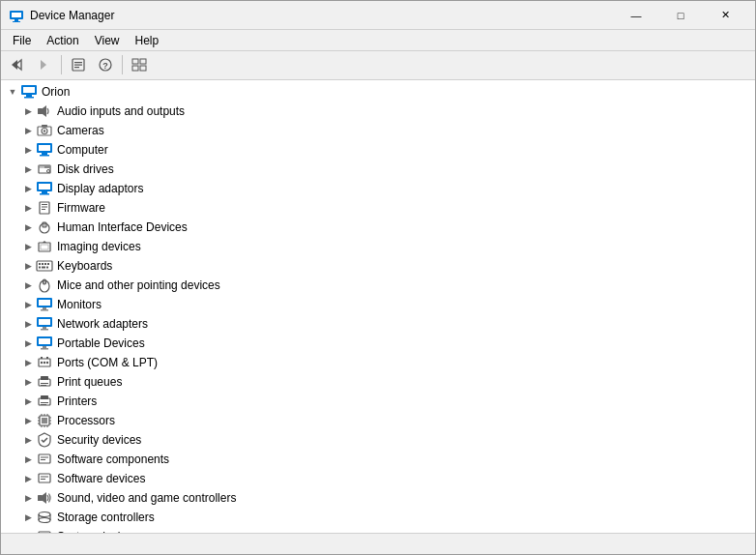 The image size is (756, 555). Describe the element at coordinates (378, 150) in the screenshot. I see `tree-item-computer: ▶ Computer` at that location.